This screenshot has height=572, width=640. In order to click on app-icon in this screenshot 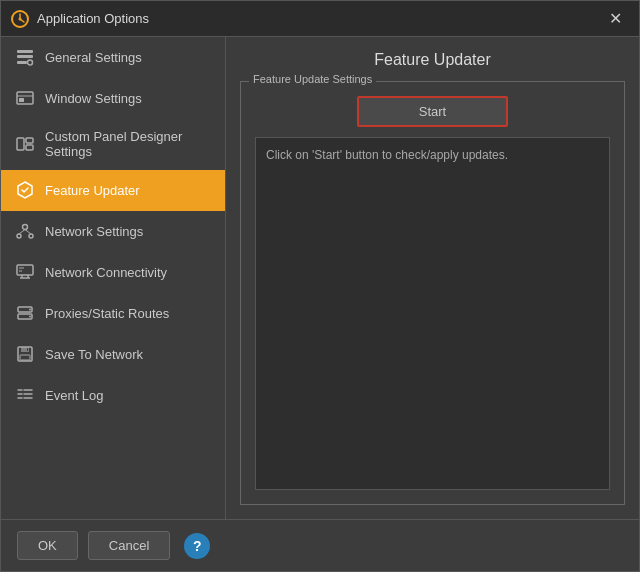, I will do `click(20, 19)`.